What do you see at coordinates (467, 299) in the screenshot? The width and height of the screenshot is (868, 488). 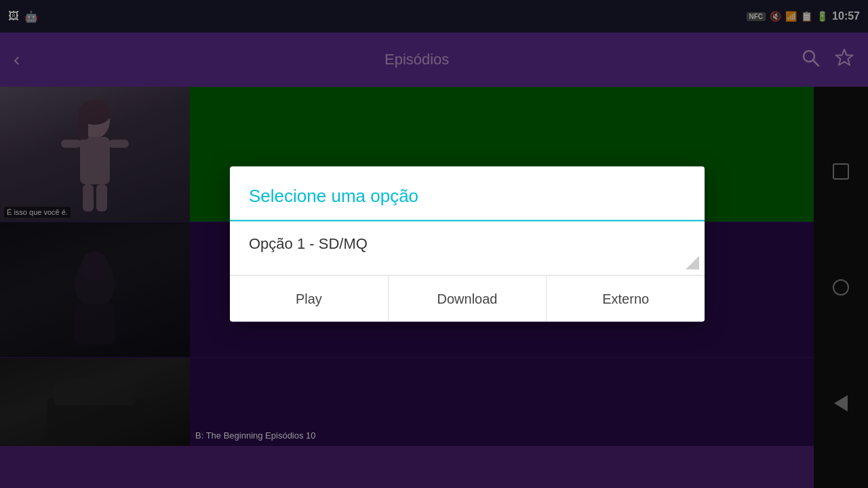 I see `dialog-actions: Play Download Externo` at bounding box center [467, 299].